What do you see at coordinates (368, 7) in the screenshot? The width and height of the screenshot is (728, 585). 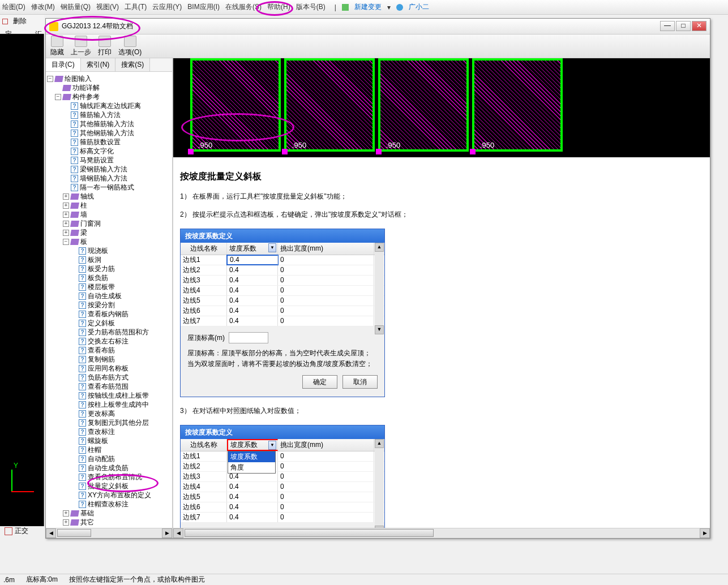 I see `new-change-button: 新建变更` at bounding box center [368, 7].